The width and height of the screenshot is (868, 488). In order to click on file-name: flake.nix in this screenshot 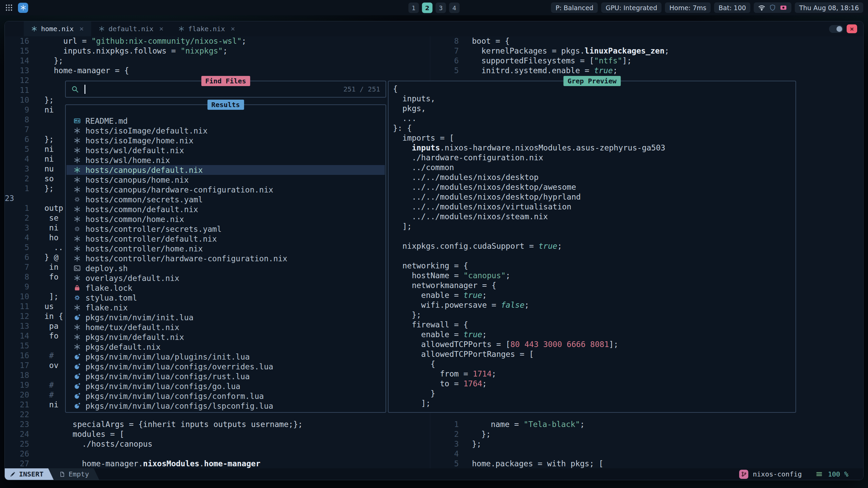, I will do `click(106, 308)`.